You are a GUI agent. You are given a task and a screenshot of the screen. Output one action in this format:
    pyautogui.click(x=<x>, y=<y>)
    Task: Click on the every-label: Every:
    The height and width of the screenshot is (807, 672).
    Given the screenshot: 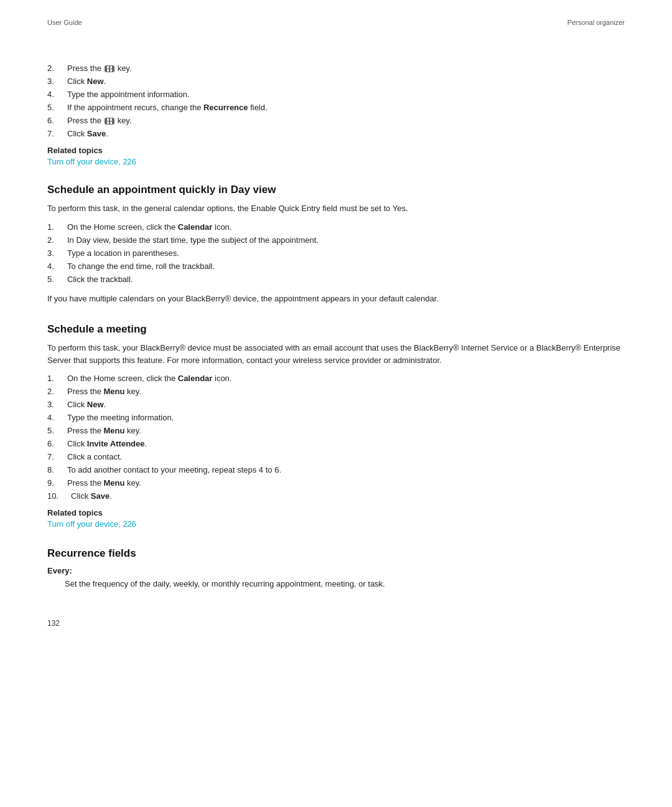 What is the action you would take?
    pyautogui.click(x=336, y=570)
    